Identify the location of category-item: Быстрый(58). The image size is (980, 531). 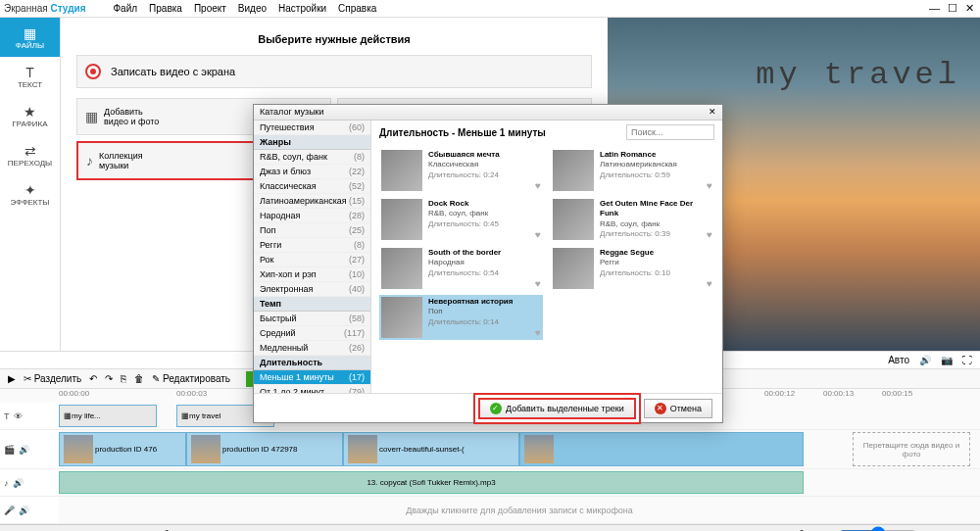
(312, 319).